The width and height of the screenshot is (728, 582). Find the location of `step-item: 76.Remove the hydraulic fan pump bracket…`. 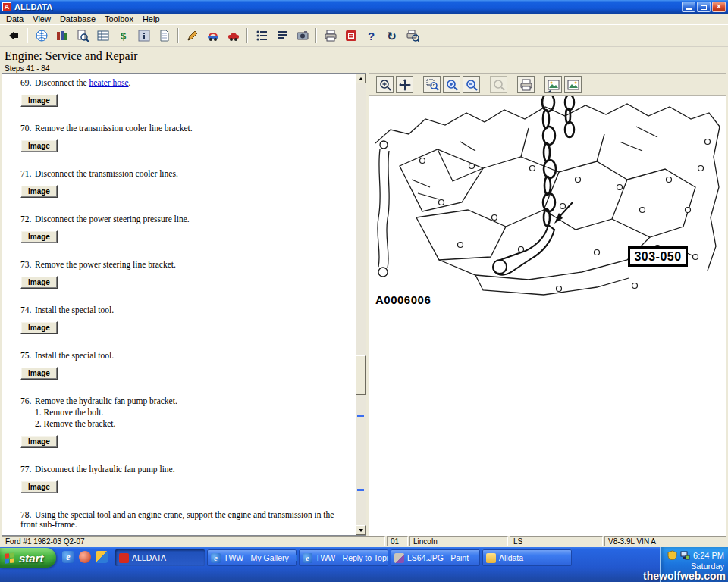

step-item: 76.Remove the hydraulic fan pump bracket… is located at coordinates (182, 422).